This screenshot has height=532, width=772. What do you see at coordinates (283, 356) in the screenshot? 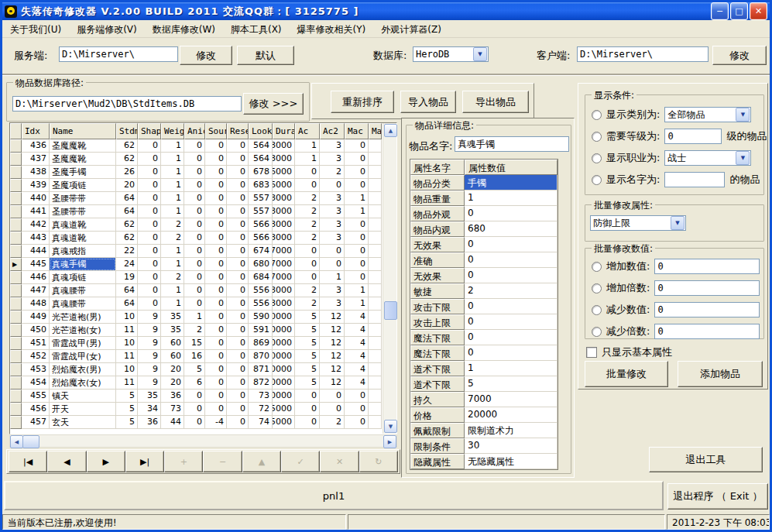
I see `table-cell: 60000` at bounding box center [283, 356].